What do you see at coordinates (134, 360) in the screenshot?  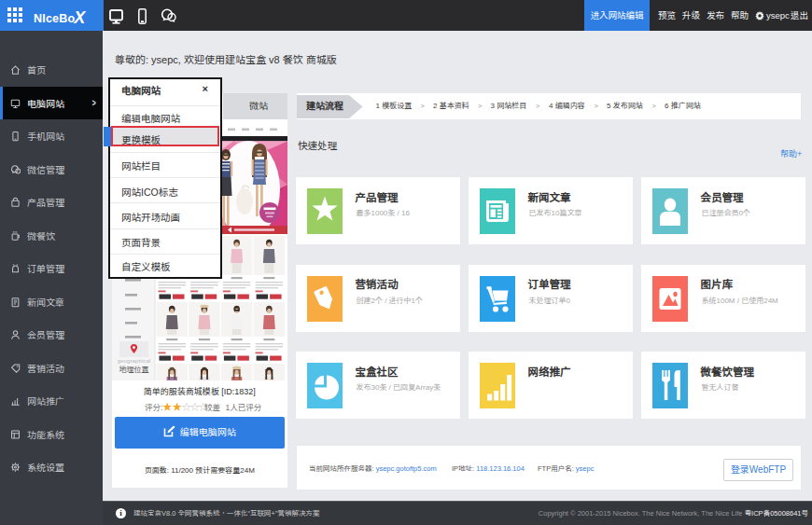 I see `svg-text: geographical` at bounding box center [134, 360].